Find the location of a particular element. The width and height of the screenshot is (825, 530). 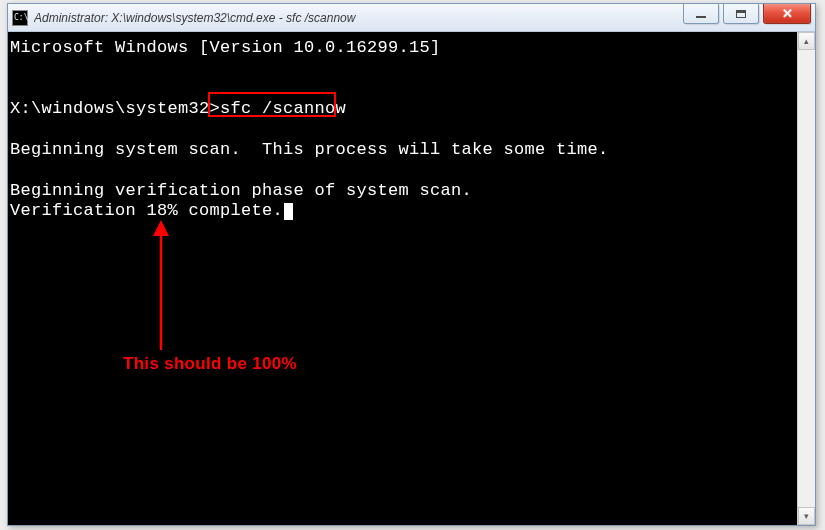

scroll-down-button: ▾ is located at coordinates (806, 516).